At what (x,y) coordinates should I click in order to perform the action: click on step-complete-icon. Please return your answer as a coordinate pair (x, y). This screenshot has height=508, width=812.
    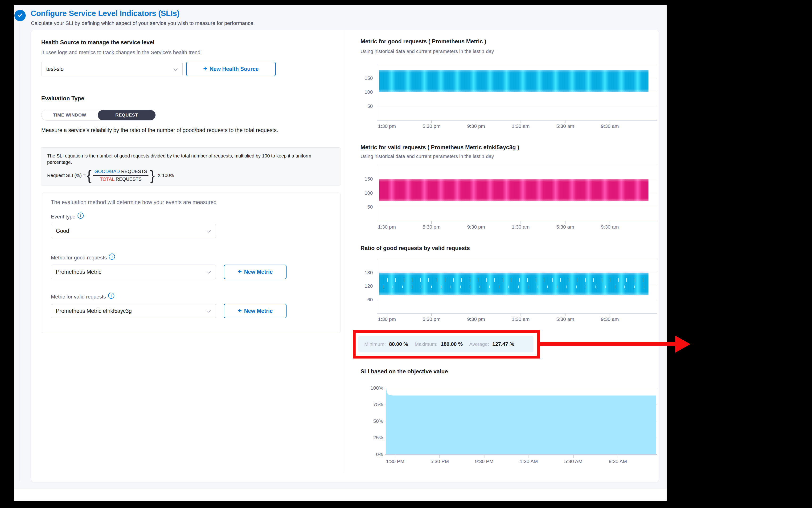
    Looking at the image, I should click on (20, 15).